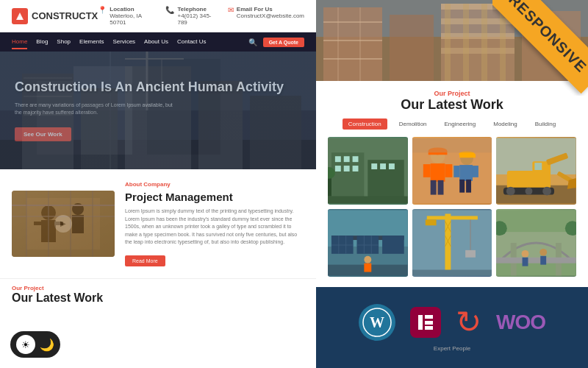 The image size is (588, 368). I want to click on nav-links: Home Blog Shop Elements Services About U…, so click(109, 43).